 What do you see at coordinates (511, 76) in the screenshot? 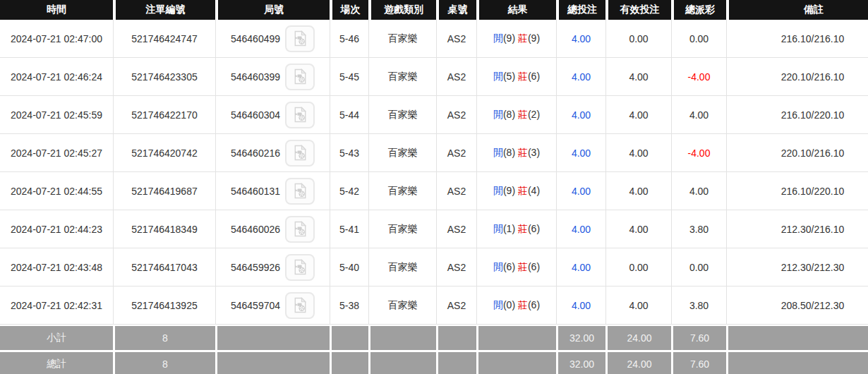
I see `player-result-score: (5)` at bounding box center [511, 76].